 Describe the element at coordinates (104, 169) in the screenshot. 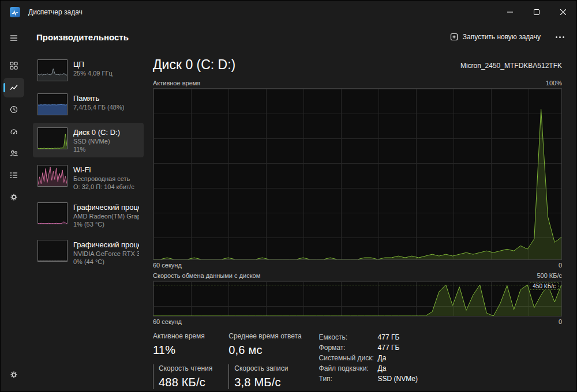

I see `wifi-title: Wi-Fi` at that location.